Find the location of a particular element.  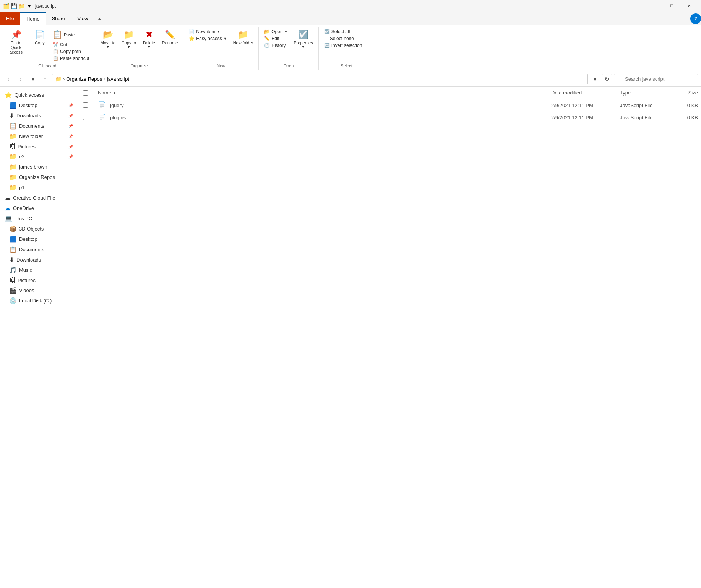

breadcrumb-item1: Organize Repos is located at coordinates (84, 79).